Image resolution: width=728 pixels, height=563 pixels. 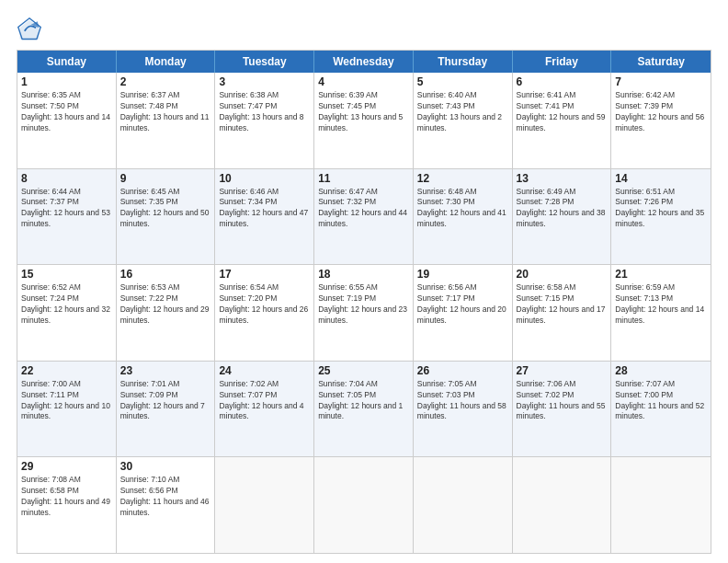 I want to click on day-number: 1, so click(x=66, y=82).